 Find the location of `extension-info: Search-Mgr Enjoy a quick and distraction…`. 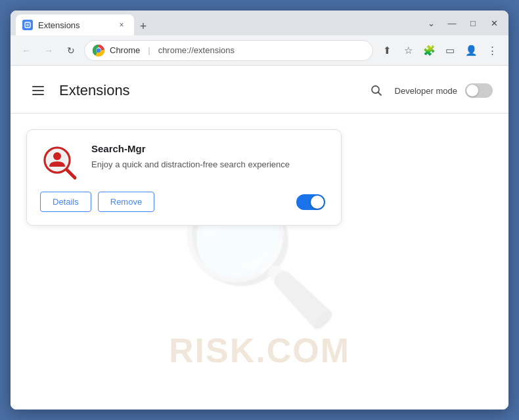

extension-info: Search-Mgr Enjoy a quick and distraction… is located at coordinates (208, 158).